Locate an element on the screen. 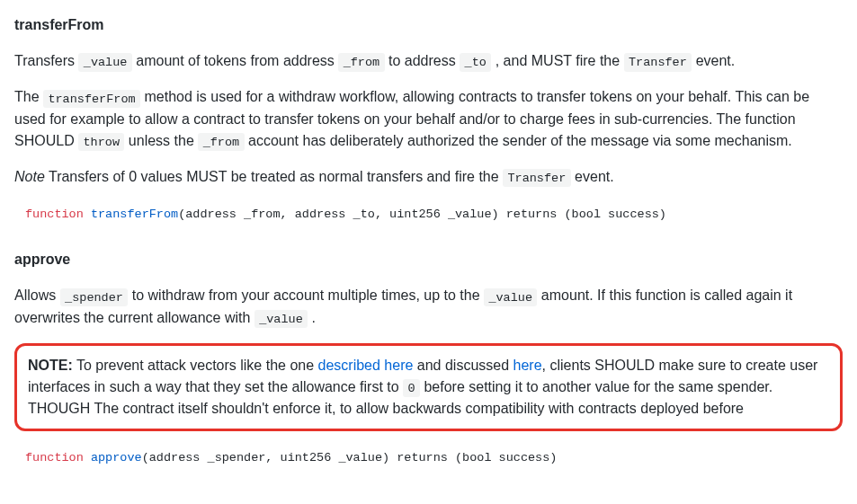  transferfrom-paragraph-3: Note Transfers of 0 values MUST be treat… is located at coordinates (428, 177).